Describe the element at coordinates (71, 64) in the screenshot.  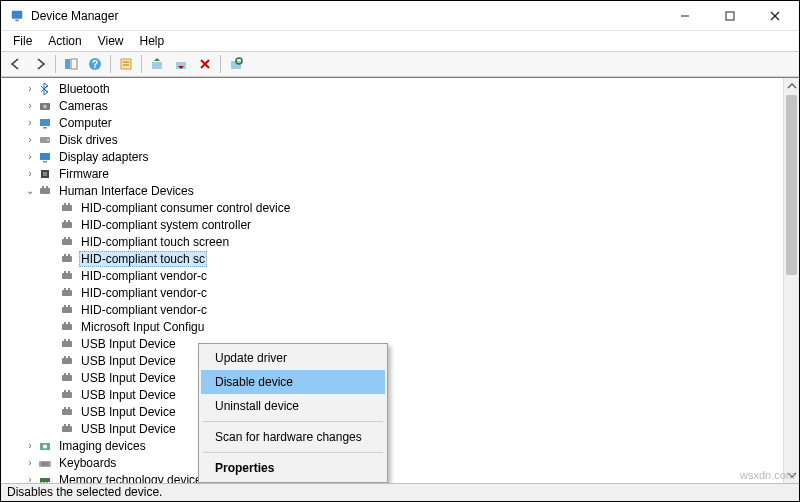
I see `show-hide-tree-button` at that location.